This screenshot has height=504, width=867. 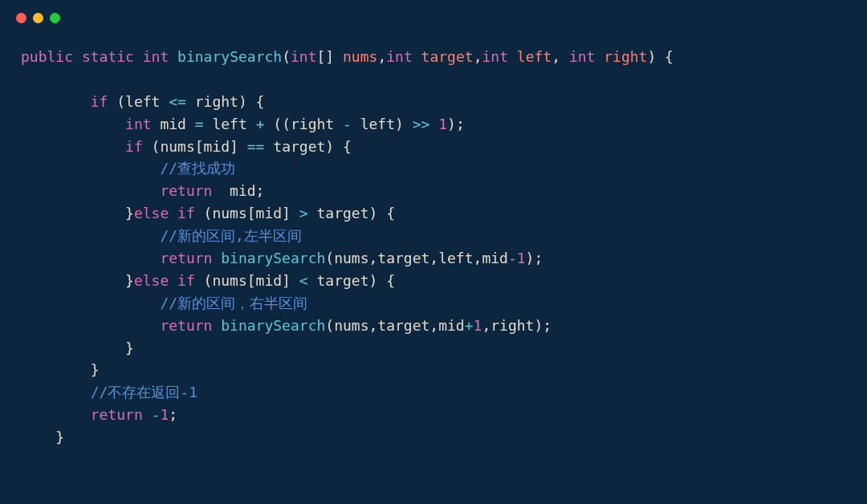 What do you see at coordinates (173, 414) in the screenshot?
I see `semicolon: ;` at bounding box center [173, 414].